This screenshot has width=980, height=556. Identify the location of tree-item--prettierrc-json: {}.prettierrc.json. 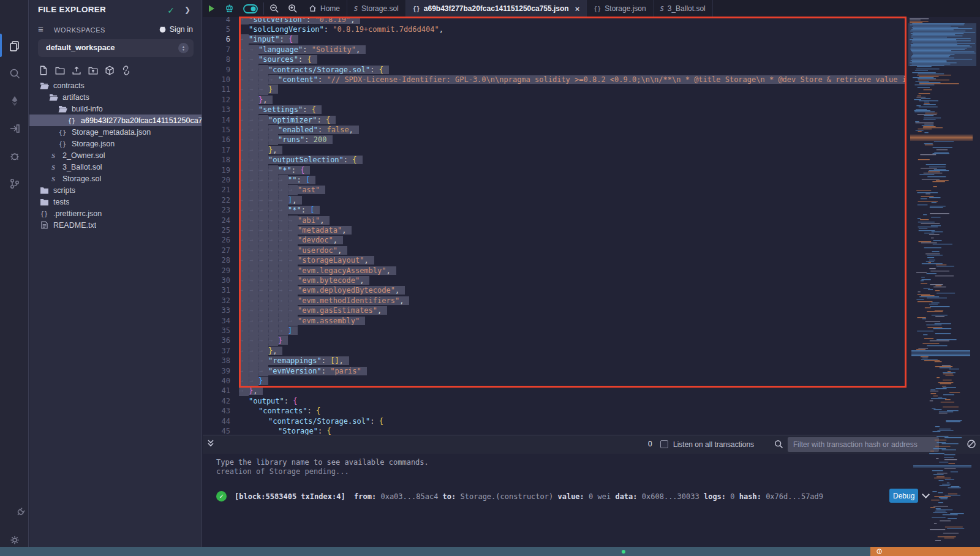
(115, 213).